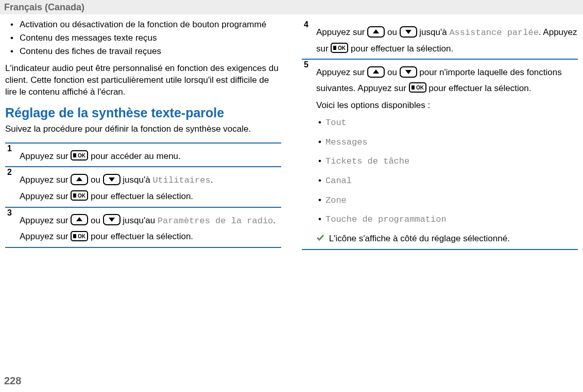  I want to click on option-label: Touche de programmation, so click(386, 219).